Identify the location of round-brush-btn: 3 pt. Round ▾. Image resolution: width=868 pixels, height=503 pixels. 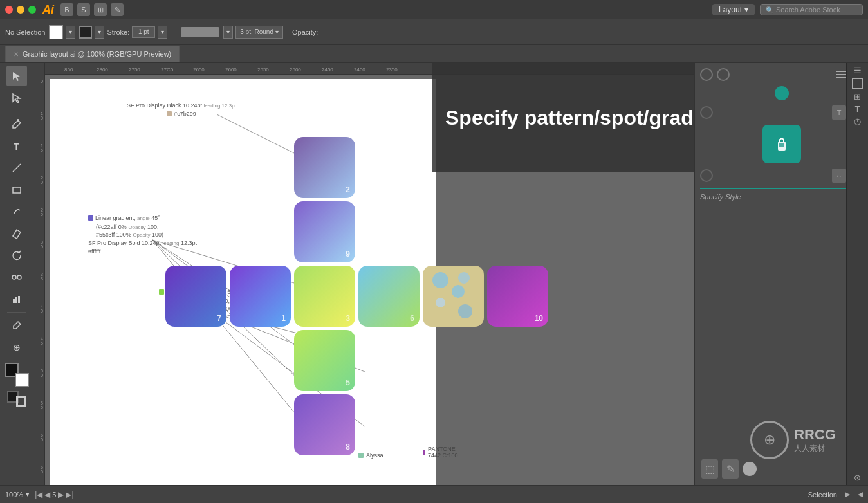
(259, 32).